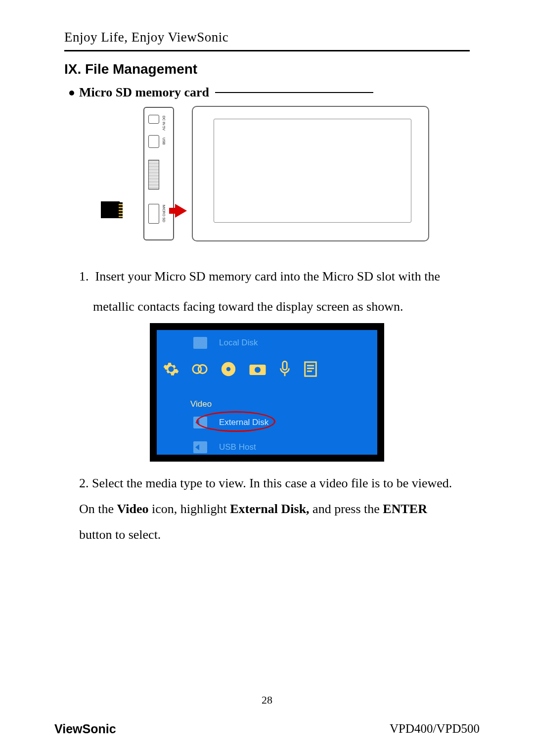 This screenshot has height=756, width=534. What do you see at coordinates (272, 483) in the screenshot?
I see `step-2-text-a: Select the media type to view. In this c…` at bounding box center [272, 483].